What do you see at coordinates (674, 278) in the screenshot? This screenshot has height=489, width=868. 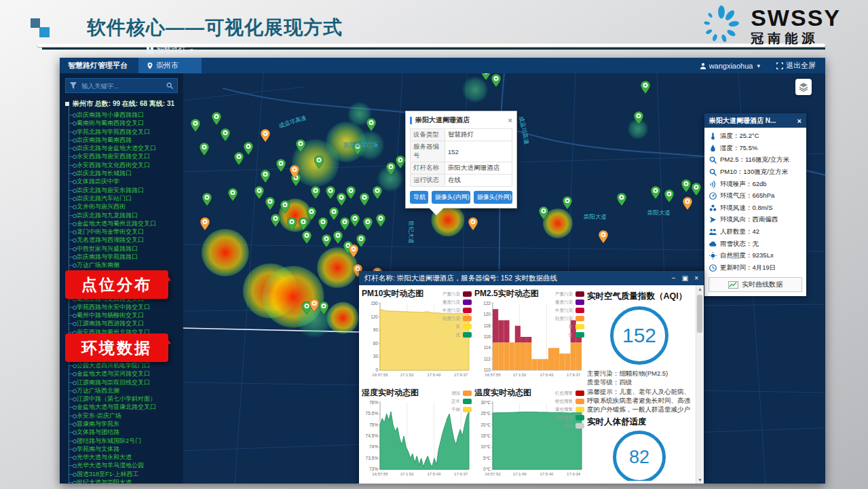 I see `minimize-icon: −` at bounding box center [674, 278].